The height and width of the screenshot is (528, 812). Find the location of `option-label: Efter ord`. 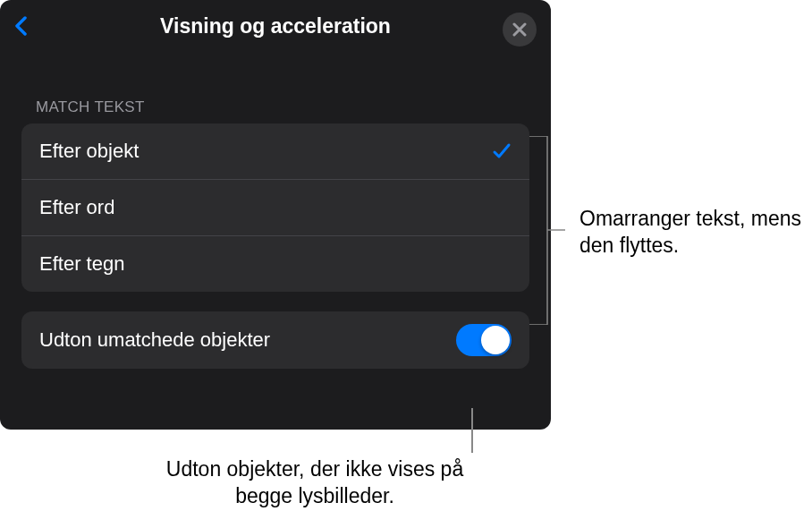

option-label: Efter ord is located at coordinates (77, 208).